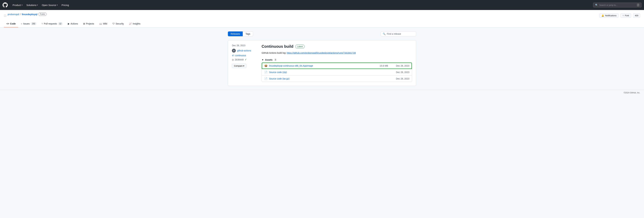 The image size is (644, 218). What do you see at coordinates (322, 63) in the screenshot?
I see `release-card: Dec 28, 2023 ⚙ github-actions 🏷 continuo…` at bounding box center [322, 63].